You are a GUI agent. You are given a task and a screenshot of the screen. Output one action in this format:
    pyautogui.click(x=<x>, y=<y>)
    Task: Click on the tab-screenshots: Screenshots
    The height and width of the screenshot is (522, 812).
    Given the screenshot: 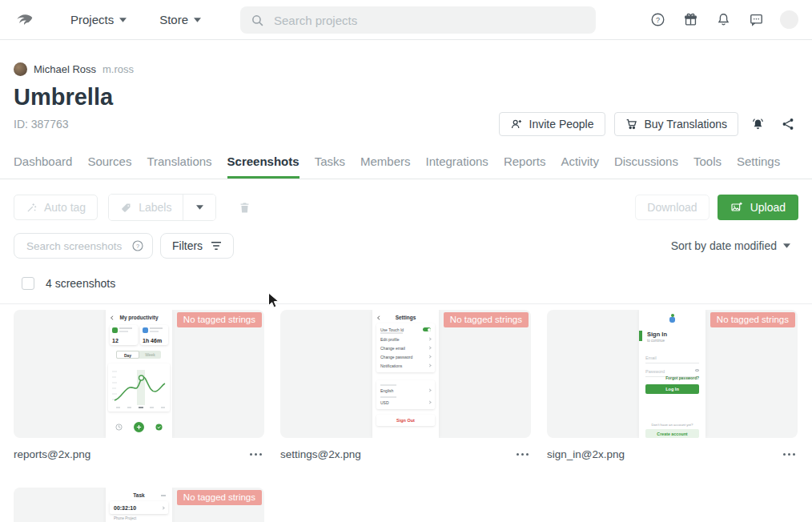 What is the action you would take?
    pyautogui.click(x=263, y=163)
    